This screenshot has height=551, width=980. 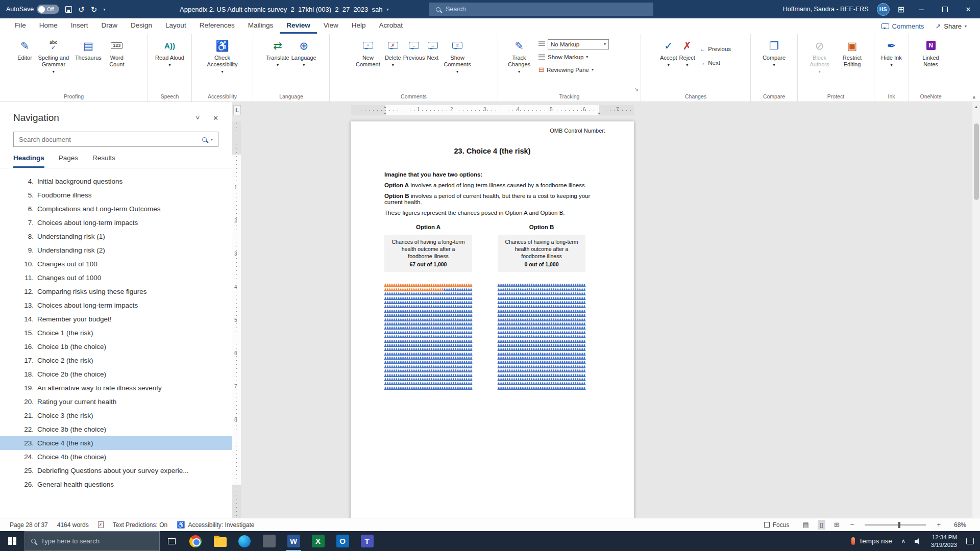 What do you see at coordinates (116, 388) in the screenshot?
I see `nav-heading-item: 19.An alternative way to rate illness se…` at bounding box center [116, 388].